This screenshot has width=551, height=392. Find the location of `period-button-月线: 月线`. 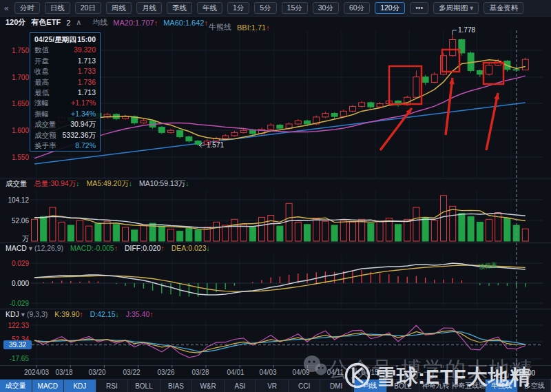

period-button-月线: 月线 is located at coordinates (149, 8).